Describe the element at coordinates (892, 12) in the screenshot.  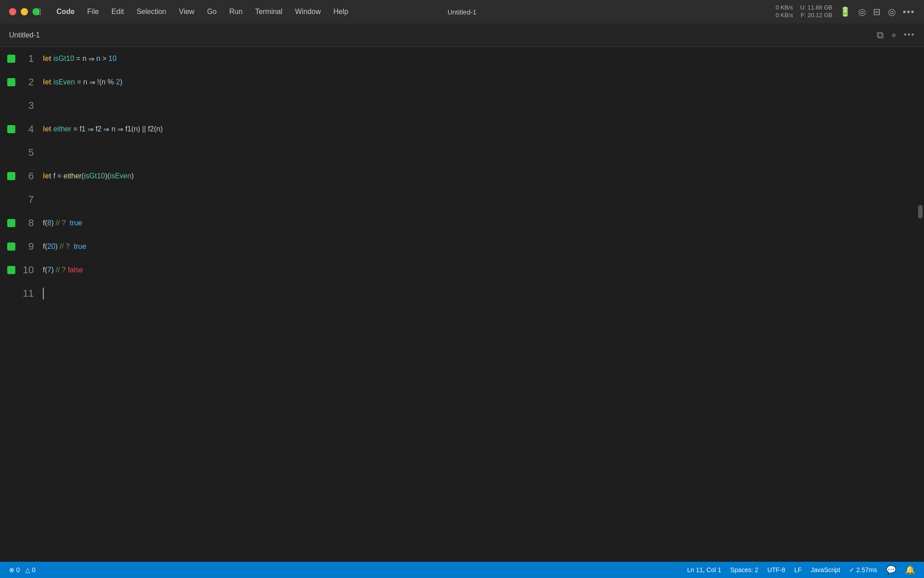
I see `siri-icon: ◎` at that location.